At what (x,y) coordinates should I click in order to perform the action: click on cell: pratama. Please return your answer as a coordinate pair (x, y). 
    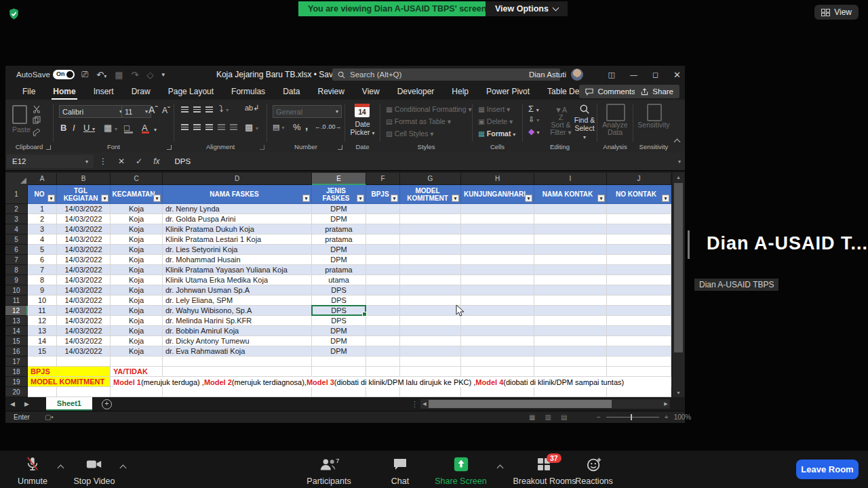
    Looking at the image, I should click on (339, 270).